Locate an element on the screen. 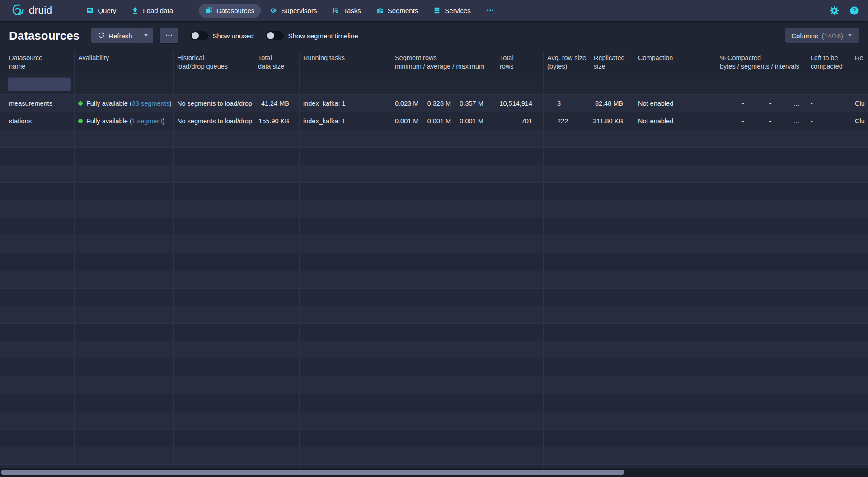 Image resolution: width=868 pixels, height=477 pixels. column-header-total_data_size: Totaldata size is located at coordinates (277, 61).